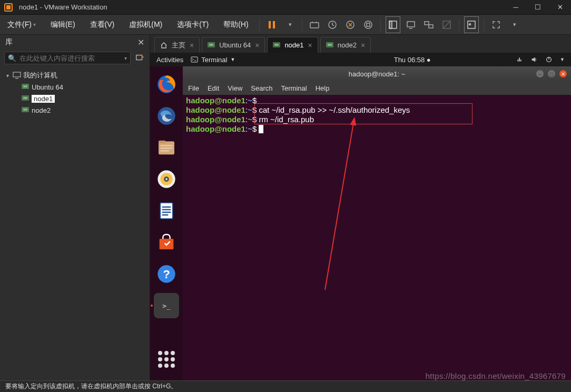 This screenshot has width=571, height=392. I want to click on term-close-button: ✕, so click(563, 74).